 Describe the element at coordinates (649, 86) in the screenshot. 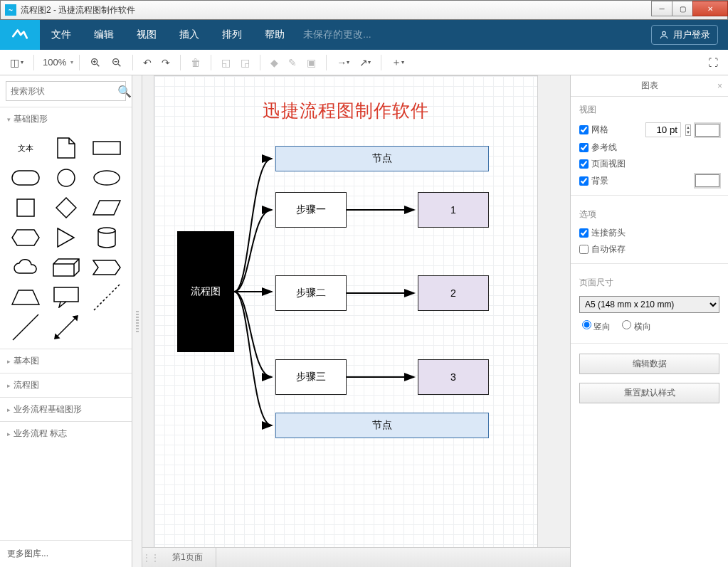

I see `panel-title: 图表 ×` at that location.